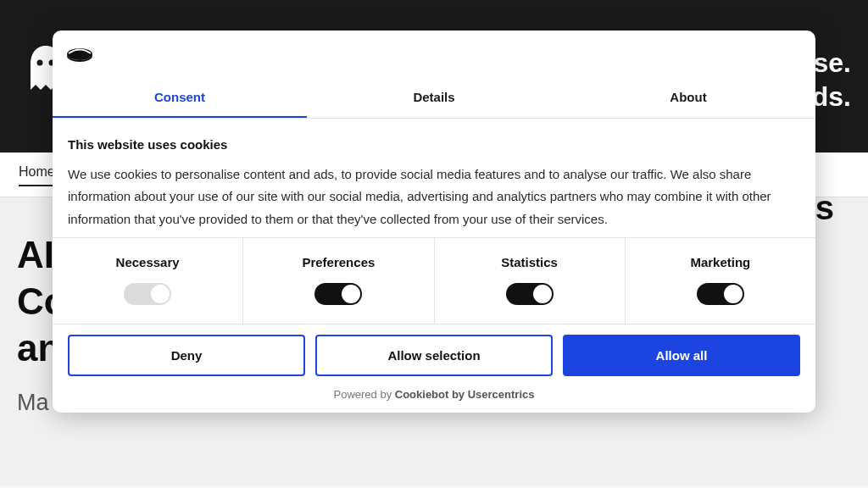 This screenshot has width=868, height=488. I want to click on allow-all-button: Allow all, so click(682, 356).